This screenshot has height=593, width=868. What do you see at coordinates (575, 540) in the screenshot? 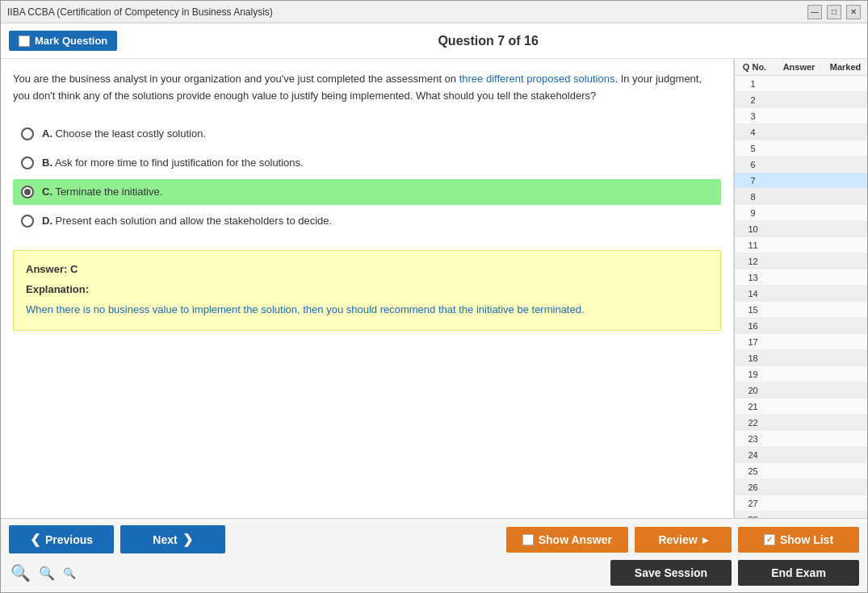
I see `show-answer-label: Show Answer` at bounding box center [575, 540].